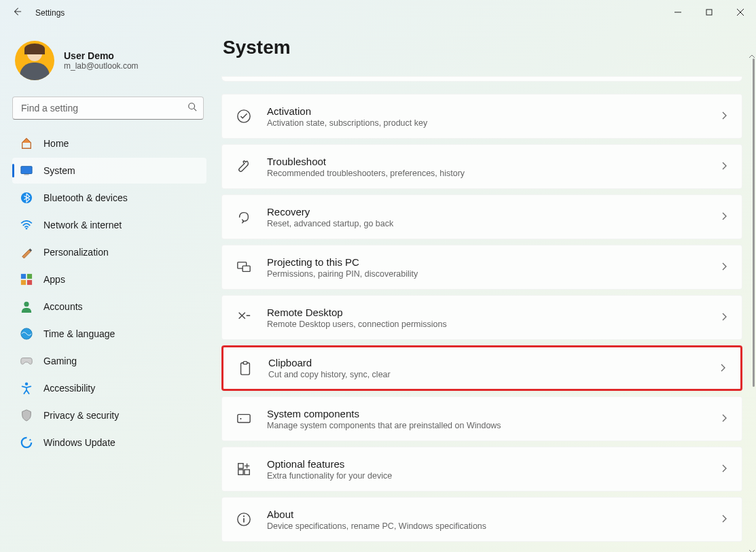 This screenshot has width=756, height=552. What do you see at coordinates (709, 12) in the screenshot?
I see `maximize-icon` at bounding box center [709, 12].